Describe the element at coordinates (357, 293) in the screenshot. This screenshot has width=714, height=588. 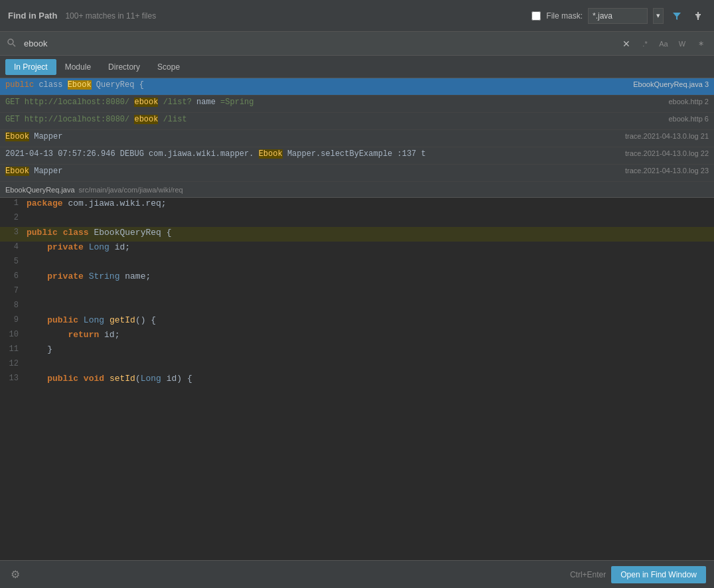
I see `code-line-7: 7` at that location.